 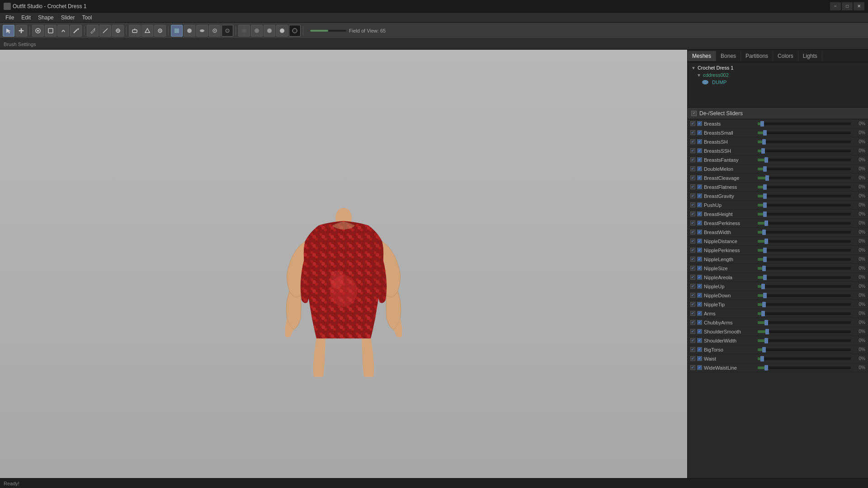 What do you see at coordinates (202, 31) in the screenshot?
I see `mode-btn3` at bounding box center [202, 31].